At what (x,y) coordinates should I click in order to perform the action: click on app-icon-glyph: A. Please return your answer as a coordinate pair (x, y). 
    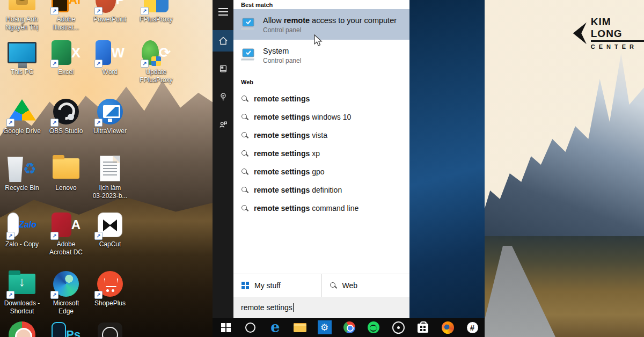
    Looking at the image, I should click on (76, 225).